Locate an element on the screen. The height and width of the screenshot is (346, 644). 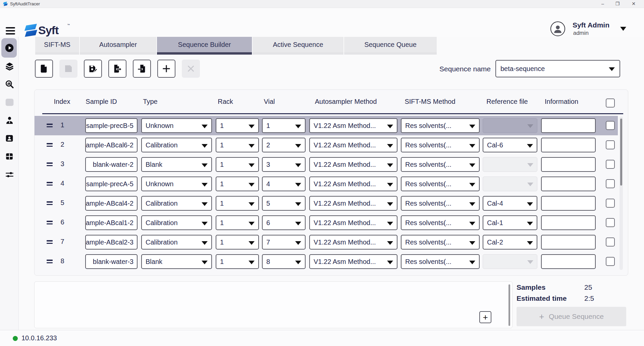
sidebar-item-settings is located at coordinates (9, 175).